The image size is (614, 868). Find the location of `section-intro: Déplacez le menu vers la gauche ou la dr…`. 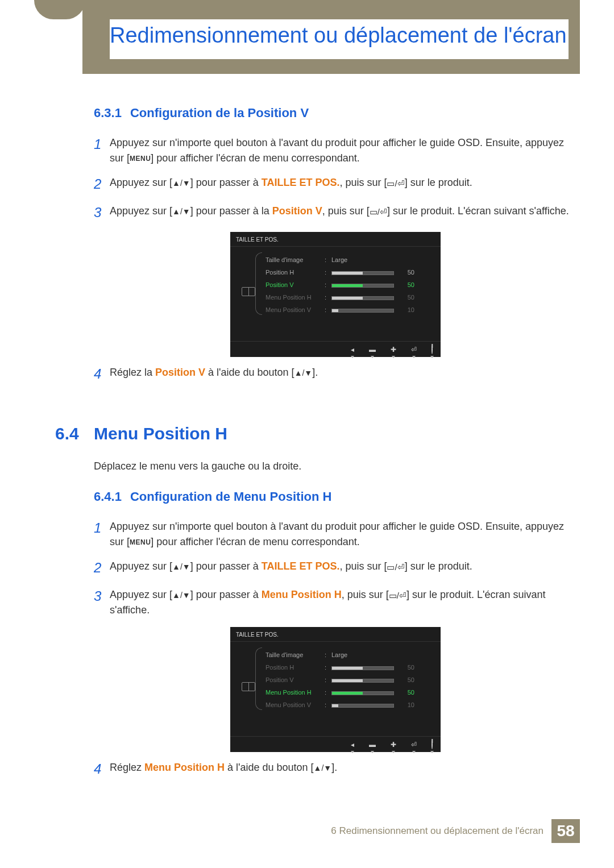

section-intro: Déplacez le menu vers la gauche ou la dr… is located at coordinates (335, 466).